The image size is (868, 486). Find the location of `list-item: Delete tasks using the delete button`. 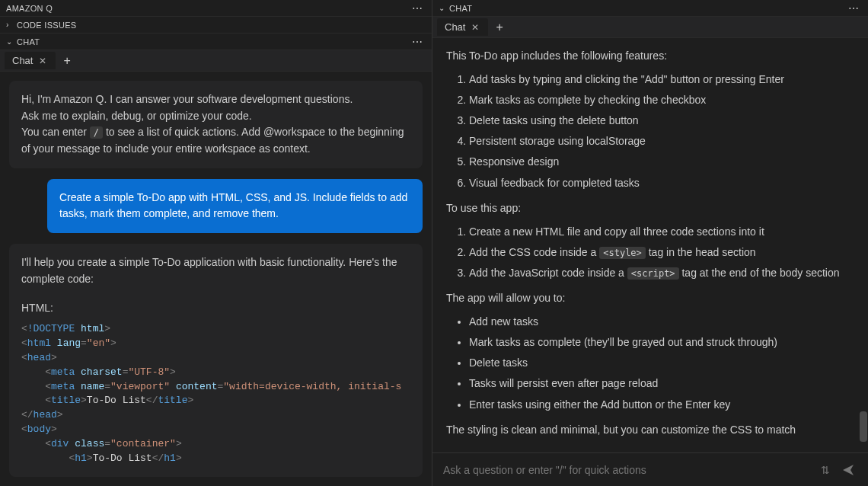

list-item: Delete tasks using the delete button is located at coordinates (662, 120).